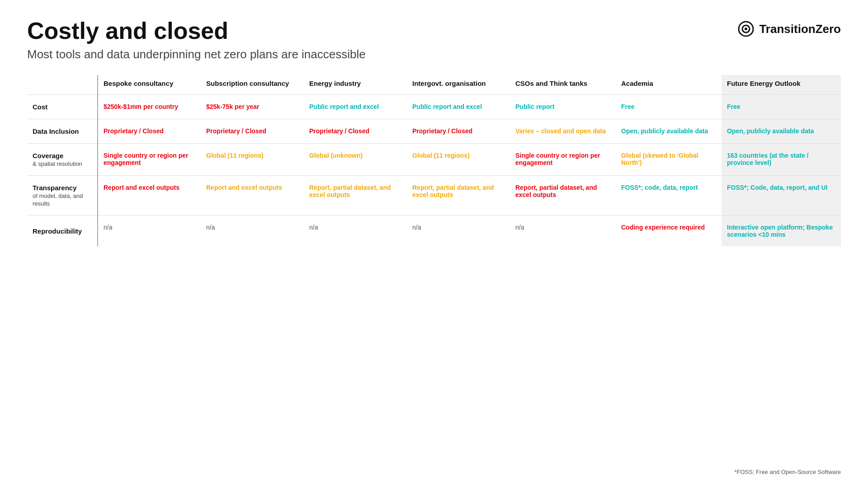 This screenshot has width=868, height=488. What do you see at coordinates (563, 231) in the screenshot?
I see `cell-cso: n/a` at bounding box center [563, 231].